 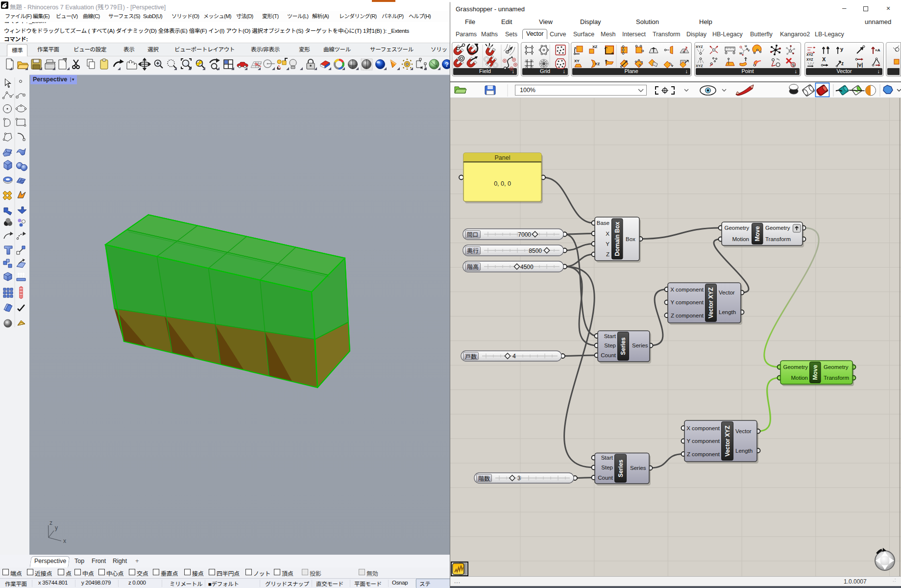 I want to click on svg-text: 100%, so click(x=528, y=90).